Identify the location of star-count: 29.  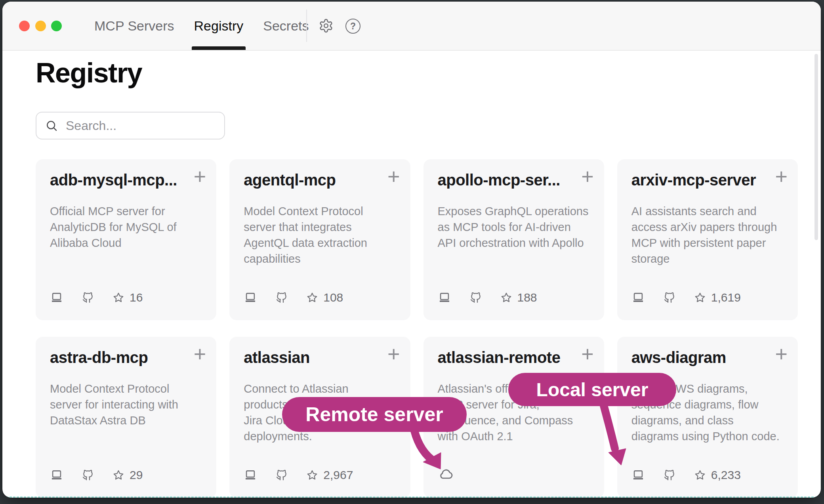
(136, 475).